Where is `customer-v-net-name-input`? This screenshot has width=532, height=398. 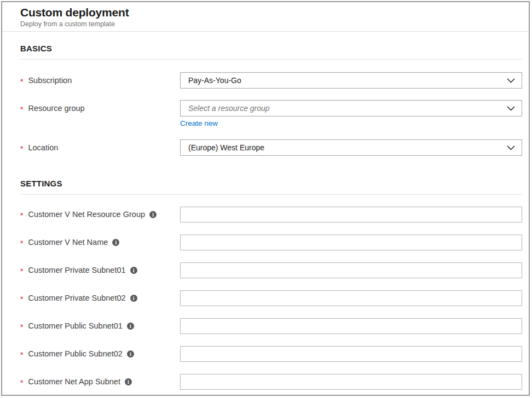 customer-v-net-name-input is located at coordinates (351, 243).